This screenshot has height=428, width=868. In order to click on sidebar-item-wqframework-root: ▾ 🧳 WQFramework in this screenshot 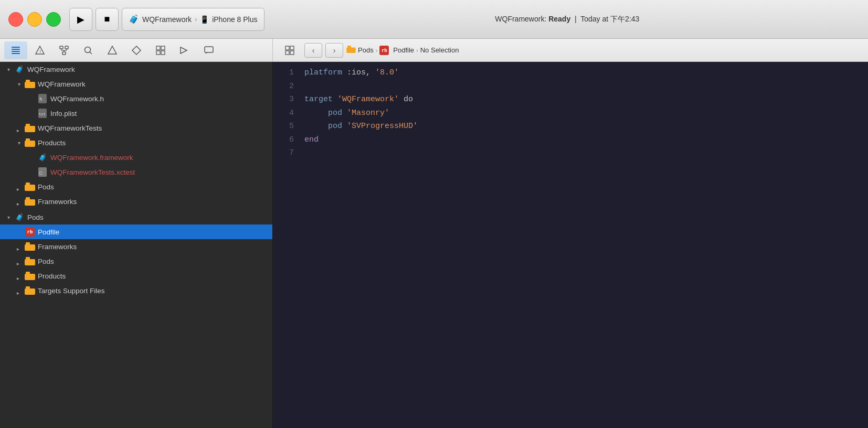, I will do `click(136, 69)`.